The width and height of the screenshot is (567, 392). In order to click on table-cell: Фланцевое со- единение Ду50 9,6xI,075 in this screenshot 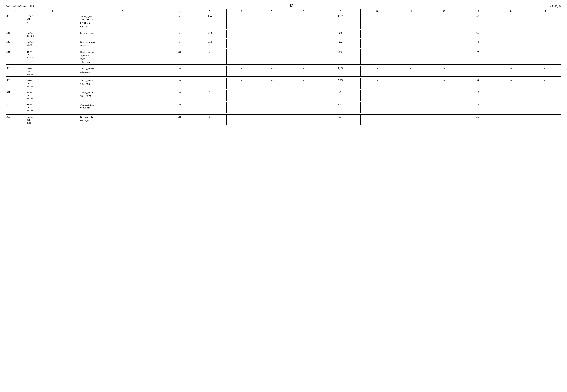, I will do `click(123, 57)`.